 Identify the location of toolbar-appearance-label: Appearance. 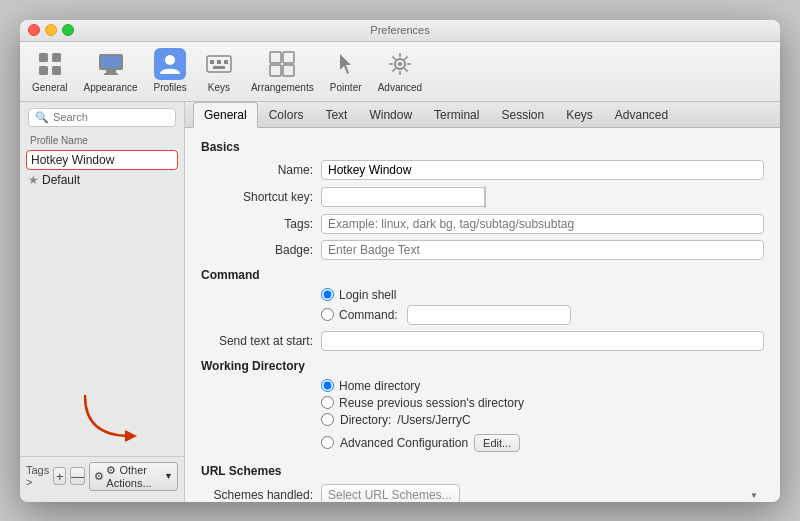
(111, 88).